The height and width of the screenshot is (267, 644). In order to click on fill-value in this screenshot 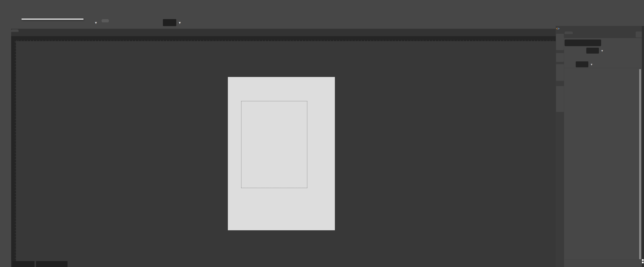, I will do `click(582, 64)`.